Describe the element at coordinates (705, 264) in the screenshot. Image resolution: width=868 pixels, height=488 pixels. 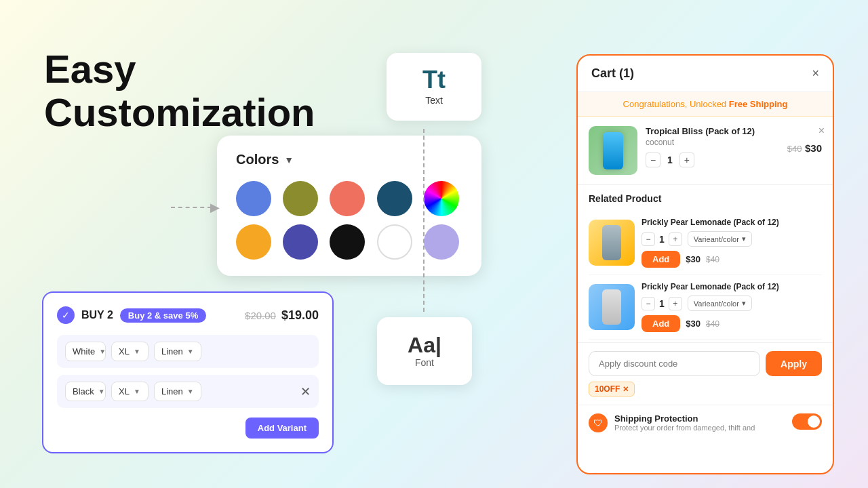
I see `related-products-section: Related Product Prickly Pear Lemonade (P…` at that location.